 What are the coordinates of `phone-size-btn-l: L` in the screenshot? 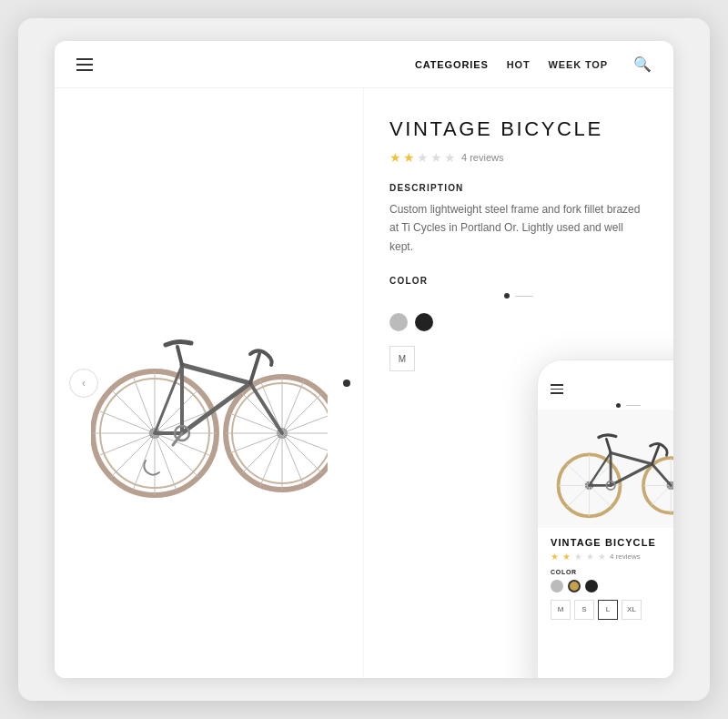 It's located at (608, 610).